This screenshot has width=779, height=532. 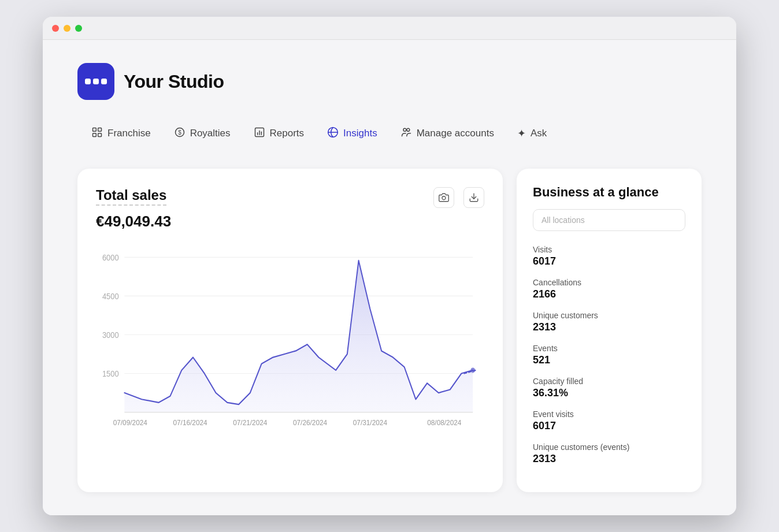 I want to click on stat-row-event-visits: Event visits 6017, so click(x=609, y=421).